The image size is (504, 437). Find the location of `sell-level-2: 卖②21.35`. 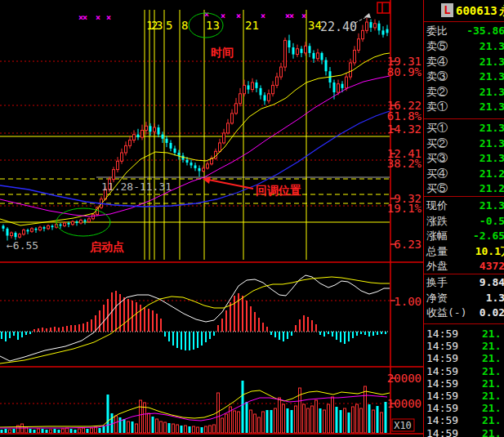

sell-level-2: 卖②21.35 is located at coordinates (464, 91).